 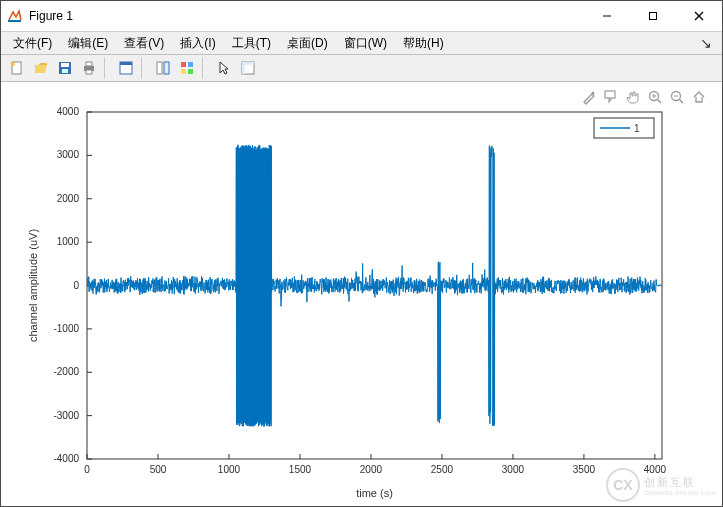 I want to click on print-button, so click(x=89, y=68).